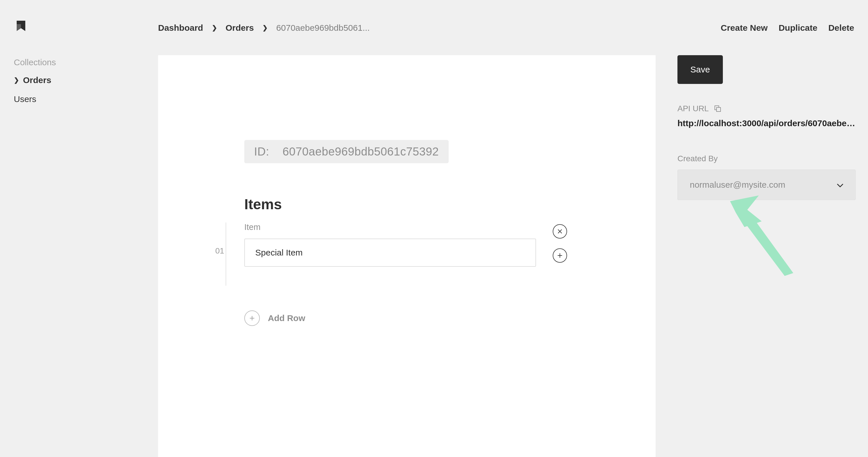 This screenshot has height=457, width=868. Describe the element at coordinates (765, 237) in the screenshot. I see `annotation-arrow` at that location.